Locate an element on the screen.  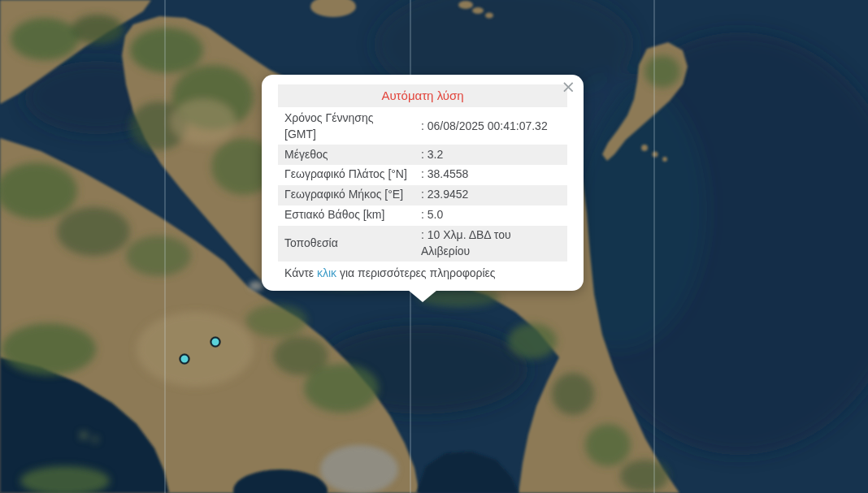
footer-text: για περισσότερες πληροφορίες is located at coordinates (416, 273).